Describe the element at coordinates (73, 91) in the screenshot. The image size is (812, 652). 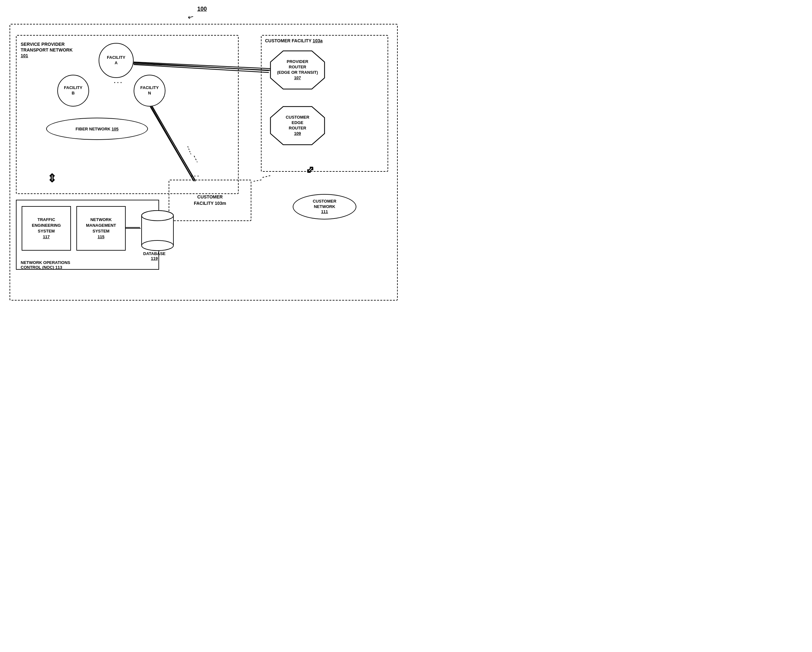
I see `facility-b-circle: FACILITY B` at that location.